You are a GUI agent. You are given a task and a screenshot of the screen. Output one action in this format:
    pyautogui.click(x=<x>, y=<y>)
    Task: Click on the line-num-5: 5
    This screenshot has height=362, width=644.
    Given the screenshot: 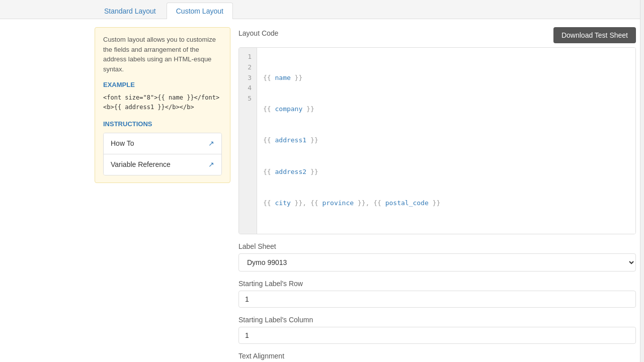 What is the action you would take?
    pyautogui.click(x=248, y=99)
    